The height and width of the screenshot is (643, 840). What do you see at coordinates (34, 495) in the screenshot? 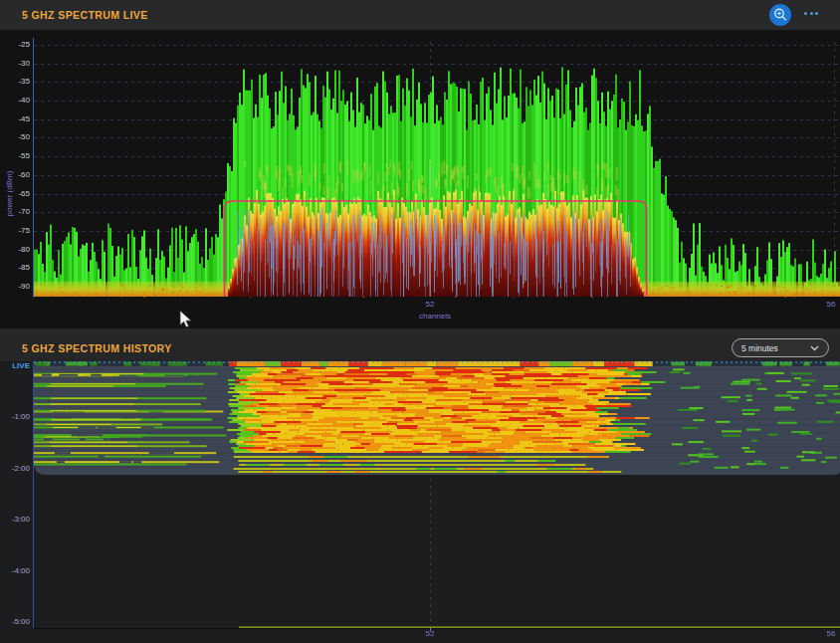
I see `history-y-axis-line` at bounding box center [34, 495].